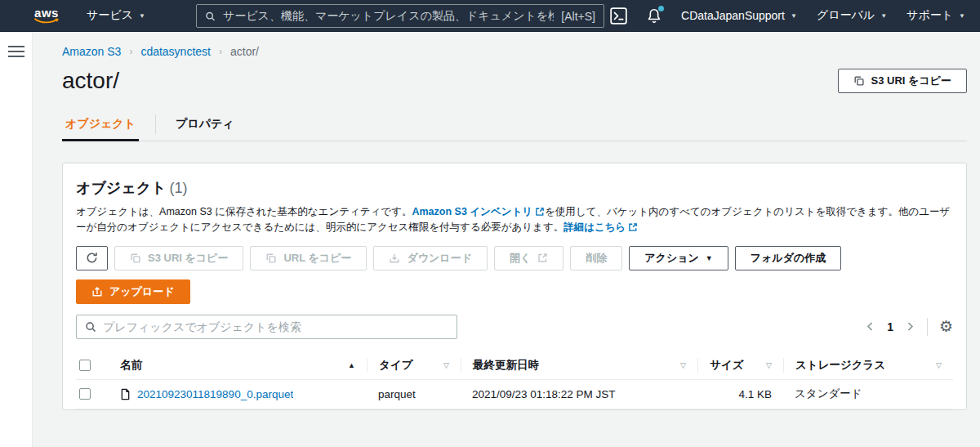 This screenshot has width=980, height=447. Describe the element at coordinates (16, 51) in the screenshot. I see `hamburger-menu-icon` at that location.